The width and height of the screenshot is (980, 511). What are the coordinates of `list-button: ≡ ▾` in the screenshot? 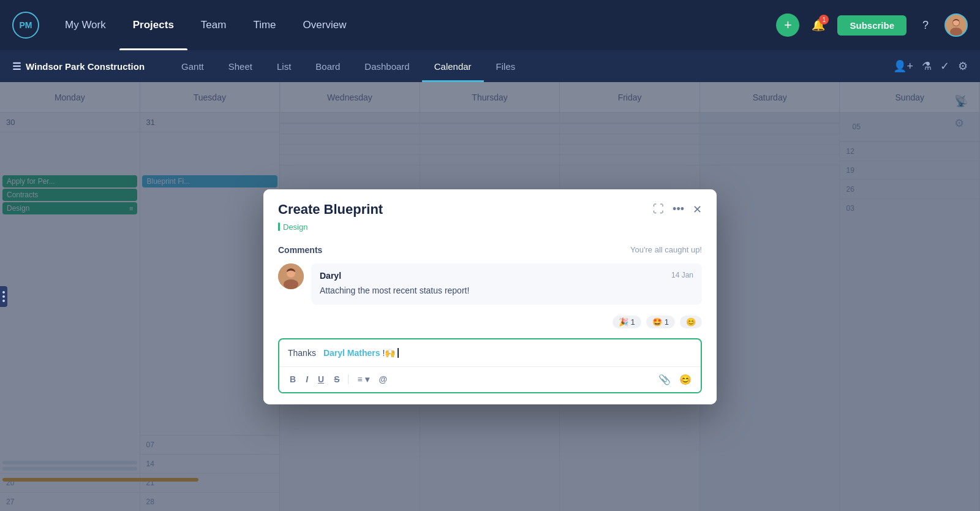 It's located at (363, 379).